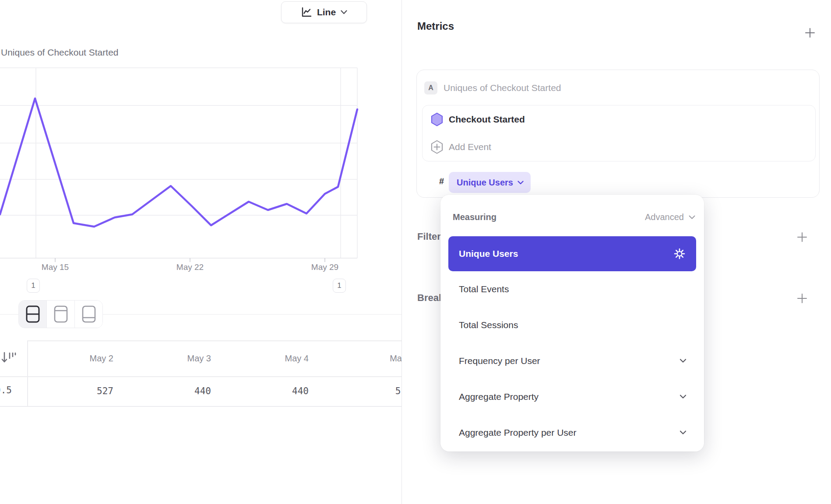 Image resolution: width=831 pixels, height=504 pixels. Describe the element at coordinates (89, 314) in the screenshot. I see `bottom-band-view-icon` at that location.